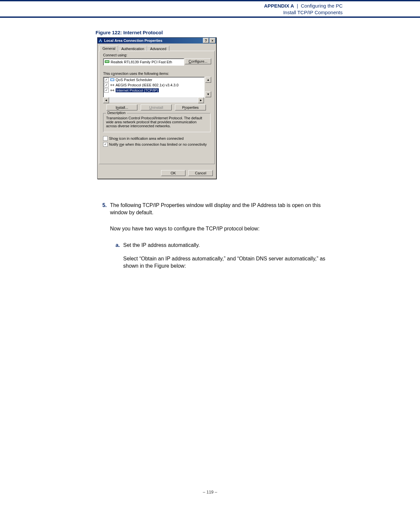 The image size is (420, 505). I want to click on help-button: ?, so click(206, 41).